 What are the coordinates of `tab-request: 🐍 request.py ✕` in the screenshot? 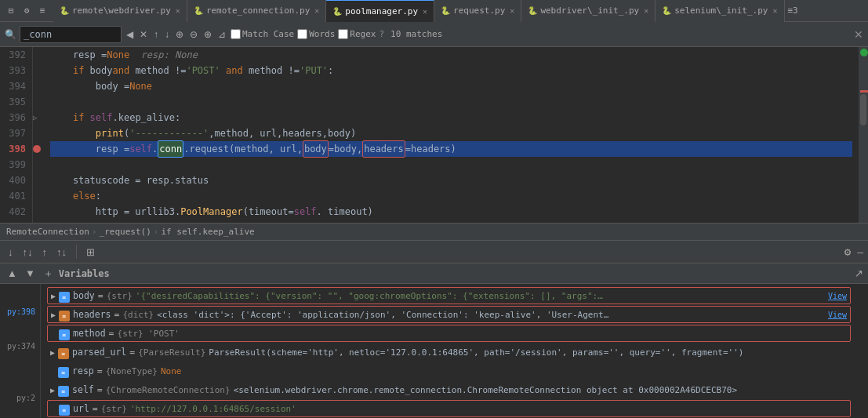 It's located at (478, 11).